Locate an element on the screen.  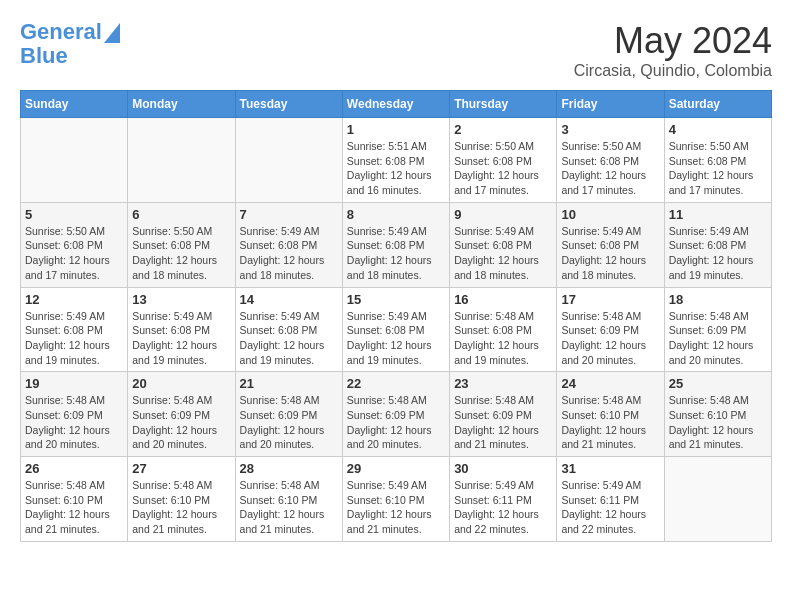
calendar-cell: 13Sunrise: 5:49 AMSunset: 6:08 PMDayligh… is located at coordinates (182, 330).